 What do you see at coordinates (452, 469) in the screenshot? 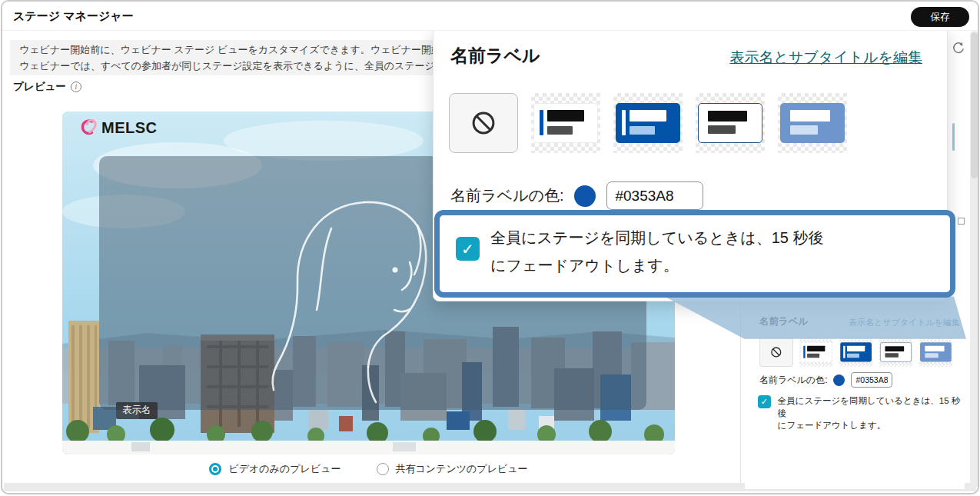
I see `radio-shared-content: 共有コンテンツのプレビュー` at bounding box center [452, 469].